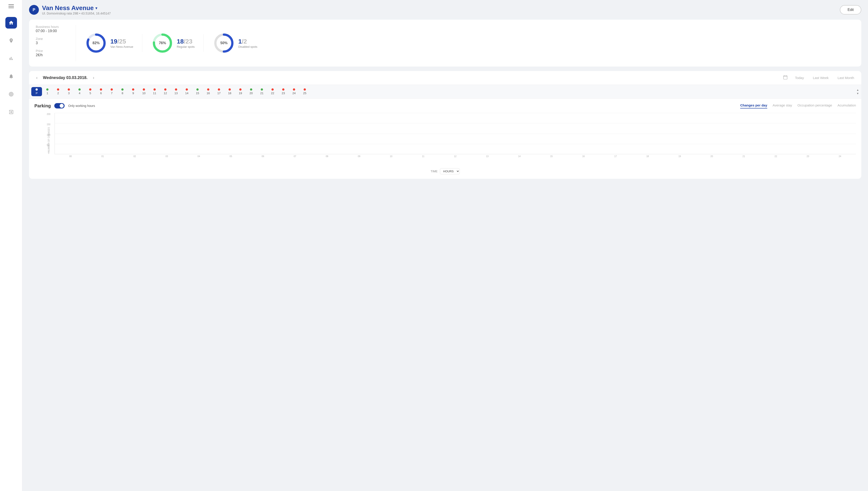 The image size is (868, 491). I want to click on day-number: 19, so click(240, 93).